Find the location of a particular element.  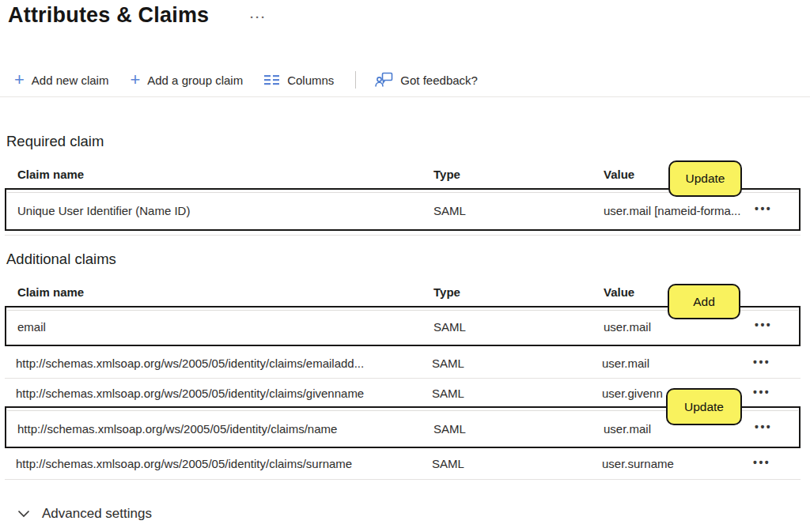

required-claim-heading: Required claim is located at coordinates (55, 141).